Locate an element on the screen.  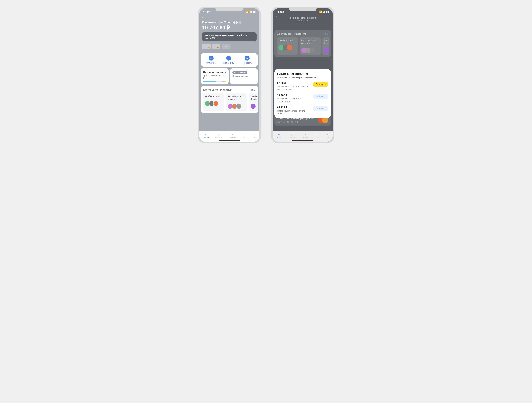
desc: Минимальный платеж с рассрочками is located at coordinates (294, 100).